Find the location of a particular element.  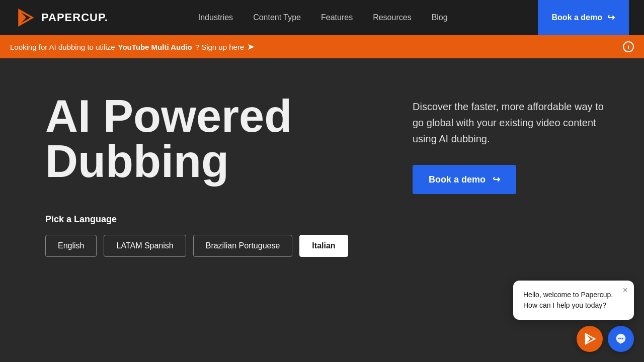

logo: PAPERCUP. is located at coordinates (61, 18).